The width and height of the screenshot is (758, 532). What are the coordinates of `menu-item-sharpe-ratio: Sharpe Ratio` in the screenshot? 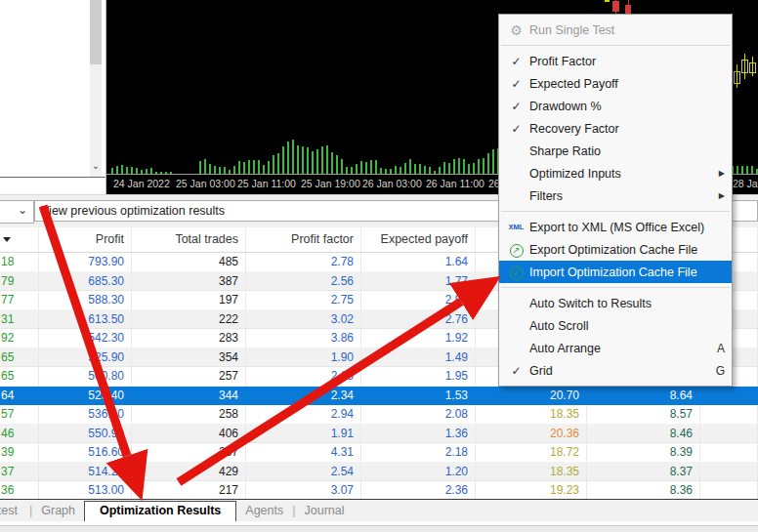 It's located at (615, 150).